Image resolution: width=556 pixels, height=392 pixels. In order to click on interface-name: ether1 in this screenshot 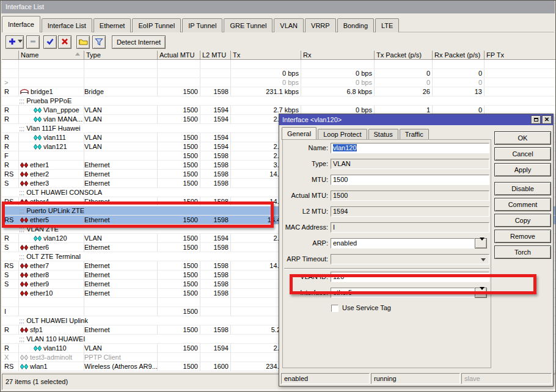, I will do `click(39, 165)`.